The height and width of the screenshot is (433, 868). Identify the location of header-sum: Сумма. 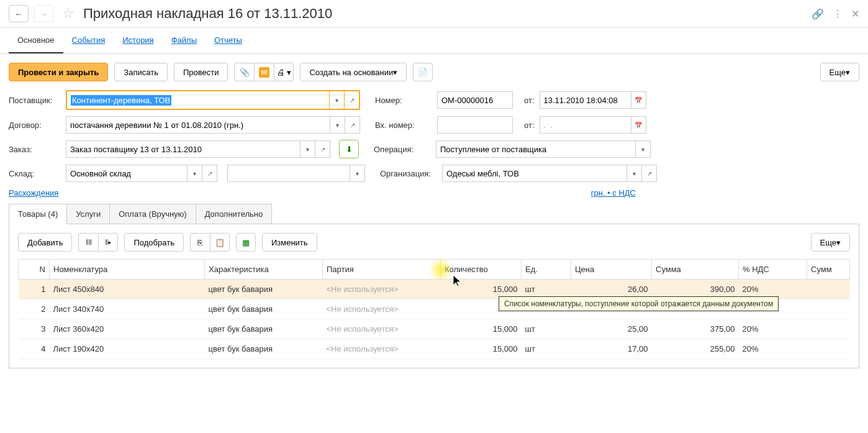
(695, 270).